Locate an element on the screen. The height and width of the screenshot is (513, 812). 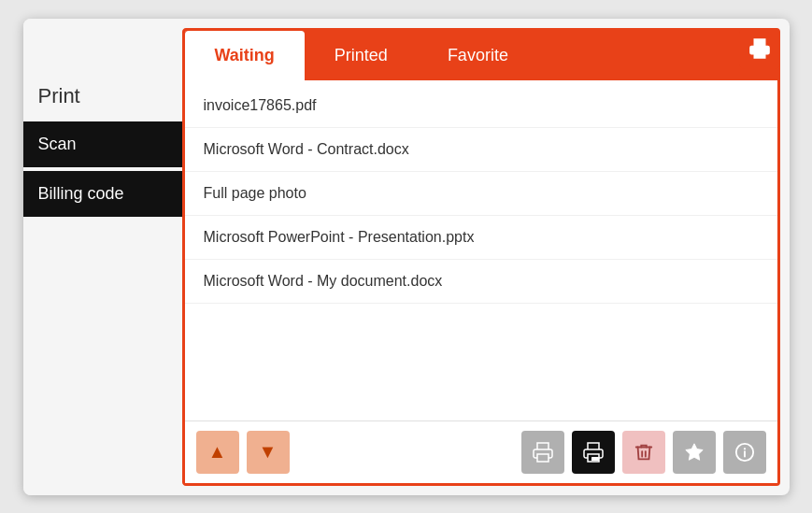
tab-waiting: Waiting is located at coordinates (245, 56).